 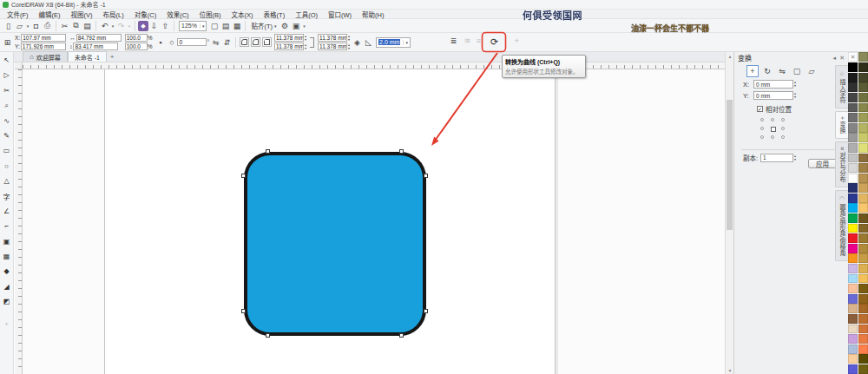 What do you see at coordinates (87, 56) in the screenshot?
I see `tab-untitled-document: 未命名 -1` at bounding box center [87, 56].